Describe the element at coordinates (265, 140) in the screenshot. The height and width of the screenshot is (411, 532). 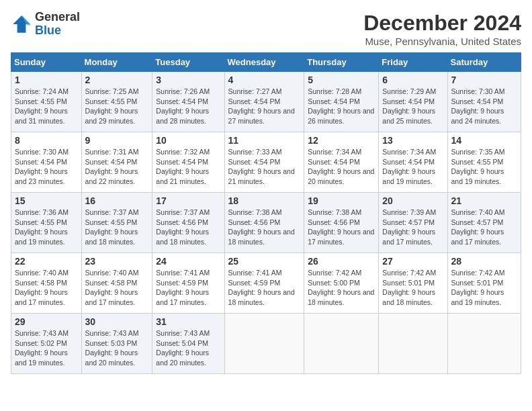
I see `day-number: 11` at that location.